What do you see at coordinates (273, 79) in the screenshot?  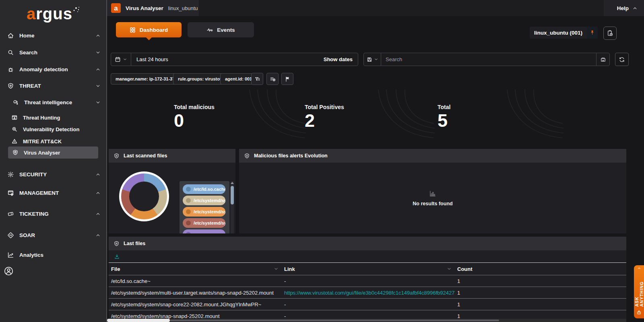 I see `add-filter-icon` at bounding box center [273, 79].